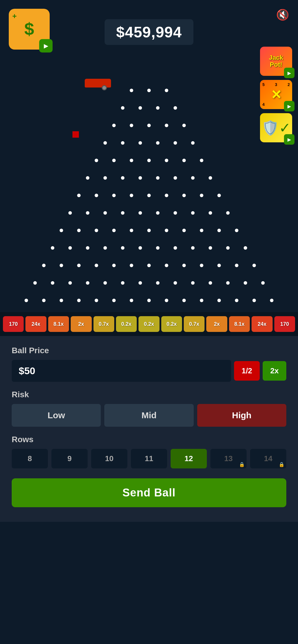 The width and height of the screenshot is (298, 644). What do you see at coordinates (242, 464) in the screenshot?
I see `rows-13-lock-icon: 🔒` at bounding box center [242, 464].